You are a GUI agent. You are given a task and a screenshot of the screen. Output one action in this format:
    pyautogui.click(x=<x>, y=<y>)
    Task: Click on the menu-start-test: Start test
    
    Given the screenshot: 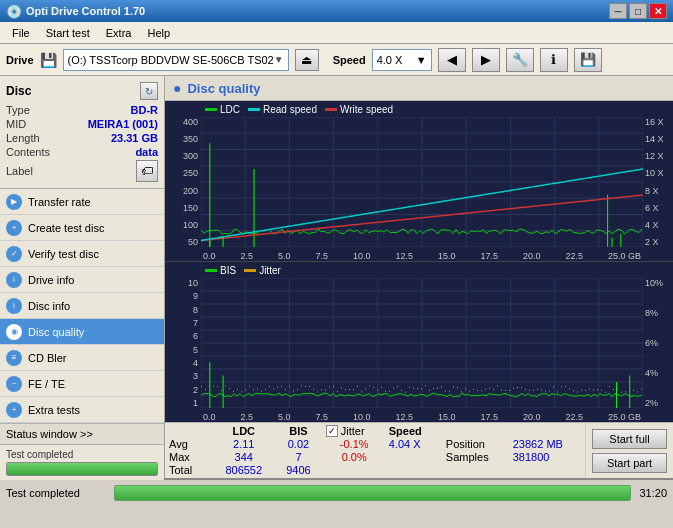 What is the action you would take?
    pyautogui.click(x=68, y=33)
    